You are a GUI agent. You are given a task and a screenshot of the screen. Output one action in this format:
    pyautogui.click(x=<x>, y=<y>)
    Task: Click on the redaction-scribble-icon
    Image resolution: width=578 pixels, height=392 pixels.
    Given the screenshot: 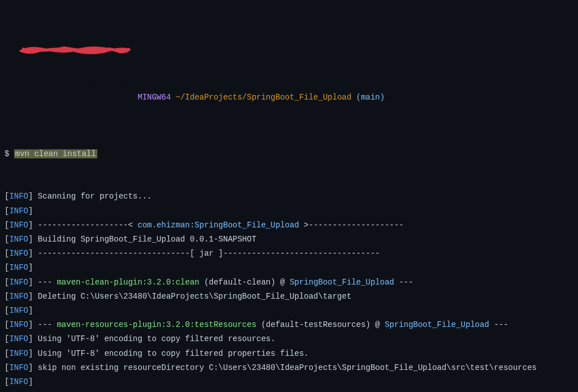 What is the action you would take?
    pyautogui.click(x=76, y=51)
    